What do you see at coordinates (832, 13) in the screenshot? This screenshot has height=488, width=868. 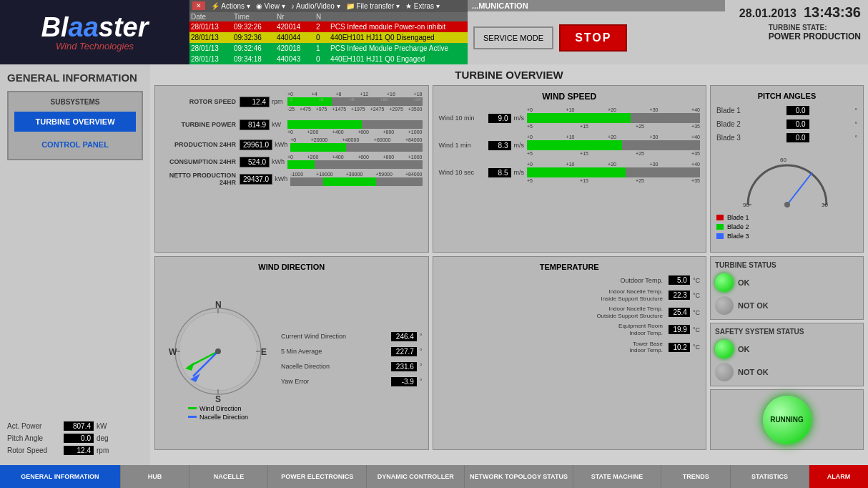 I see `time-display: 13:43:36` at bounding box center [832, 13].